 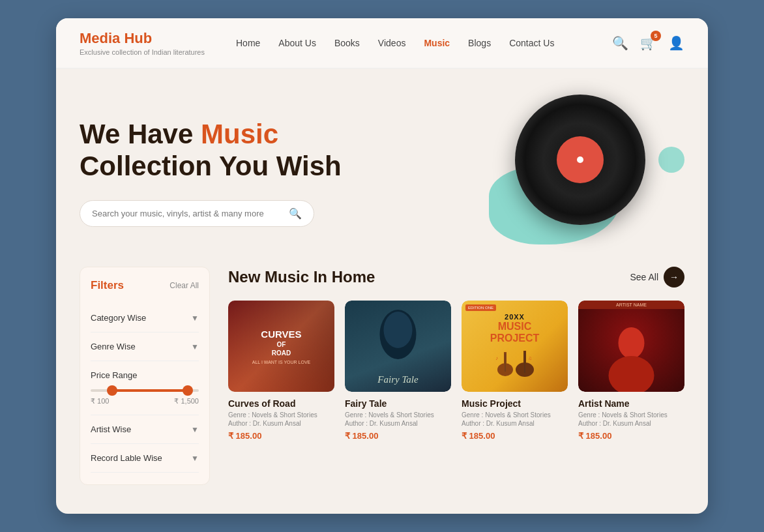 I want to click on search-icon: 🔍, so click(x=295, y=214).